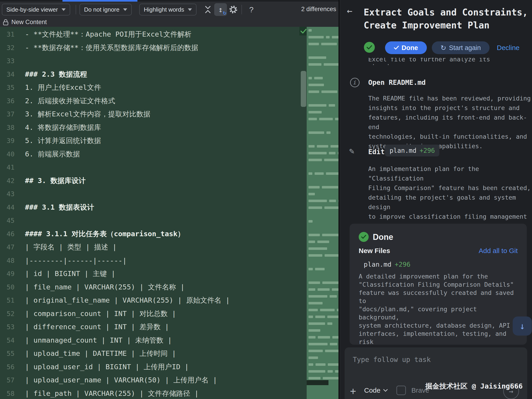  Describe the element at coordinates (446, 19) in the screenshot. I see `task-title: Extract Goals and Constraints, Create Im…` at that location.